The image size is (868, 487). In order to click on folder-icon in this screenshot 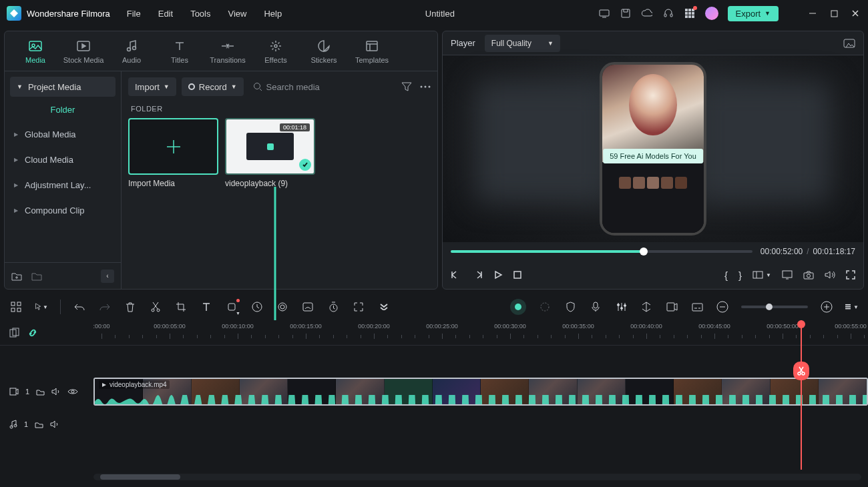, I will do `click(37, 276)`.